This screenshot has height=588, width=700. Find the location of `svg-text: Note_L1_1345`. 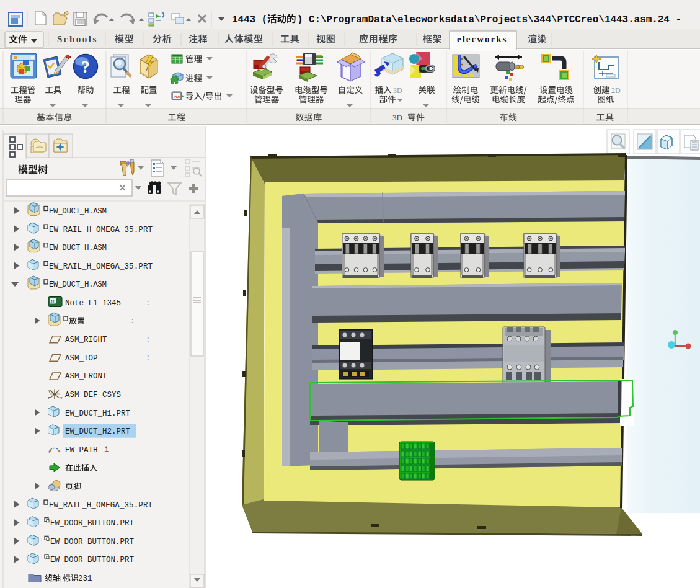

svg-text: Note_L1_1345 is located at coordinates (93, 303).